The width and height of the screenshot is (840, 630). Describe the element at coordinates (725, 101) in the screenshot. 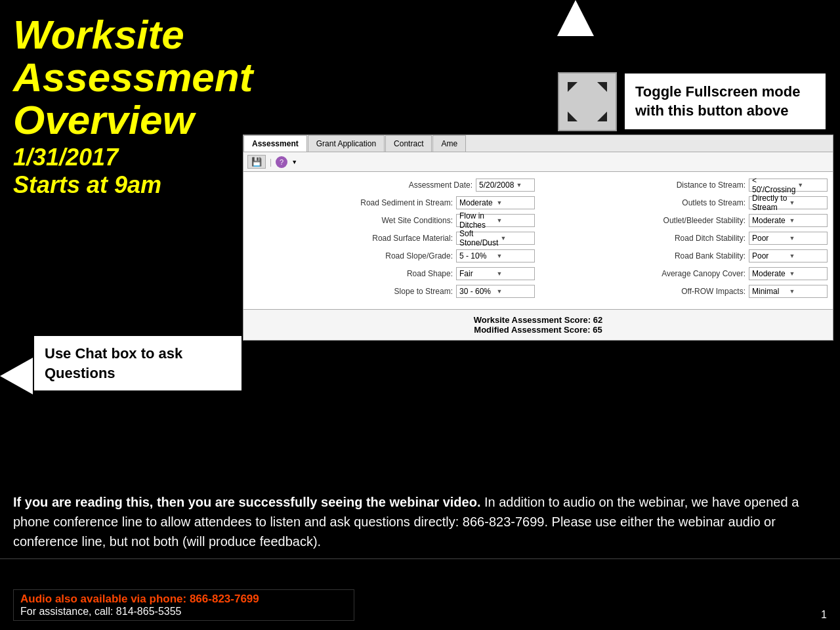

I see `fullscreen-tooltip: Toggle Fullscreen mode with this button …` at that location.